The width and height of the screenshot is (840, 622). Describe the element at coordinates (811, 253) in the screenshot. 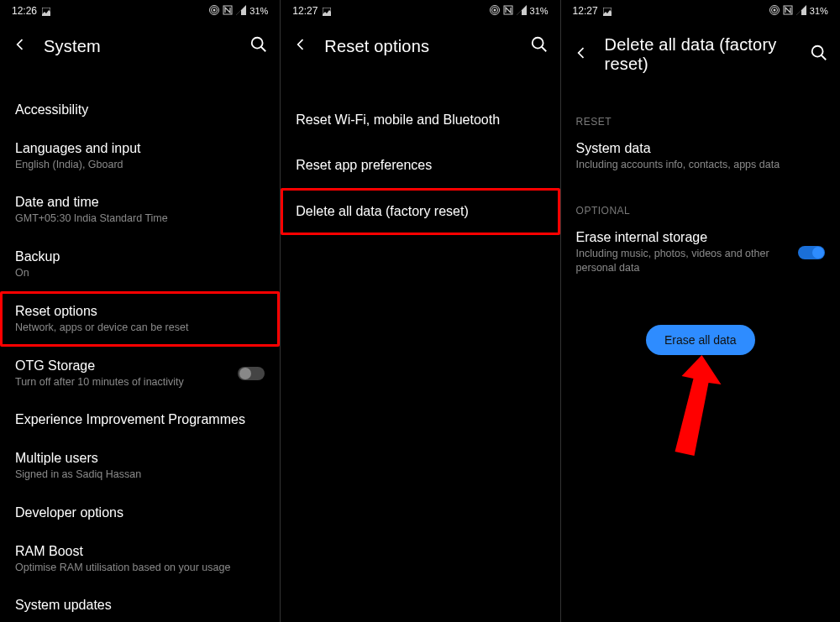

I see `erase-storage-toggle` at that location.